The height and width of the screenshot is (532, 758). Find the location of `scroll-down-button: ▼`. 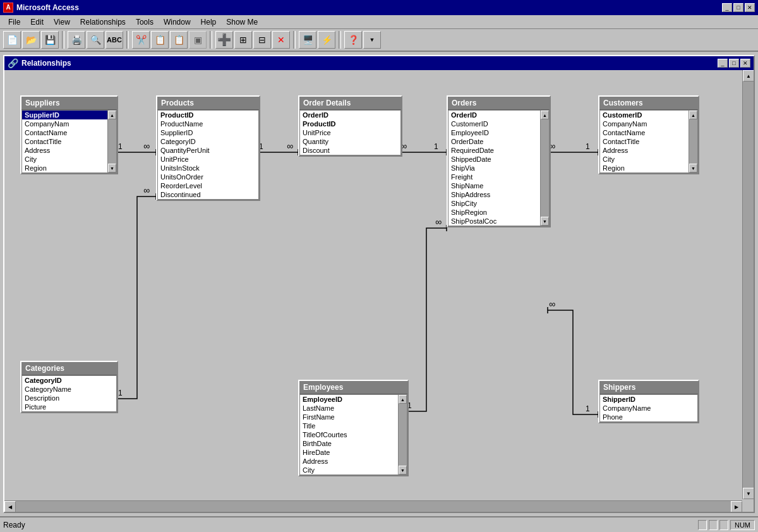

scroll-down-button: ▼ is located at coordinates (748, 493).